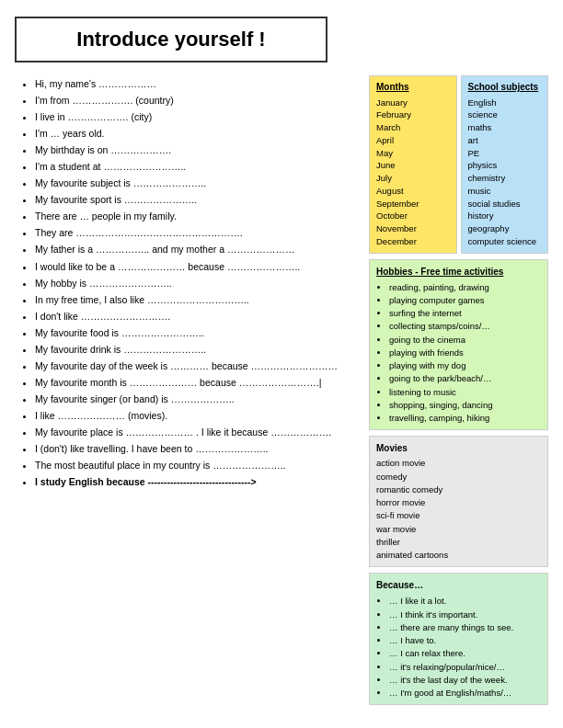 The image size is (563, 728). What do you see at coordinates (465, 353) in the screenshot?
I see `hobby-item: playing with friends` at bounding box center [465, 353].